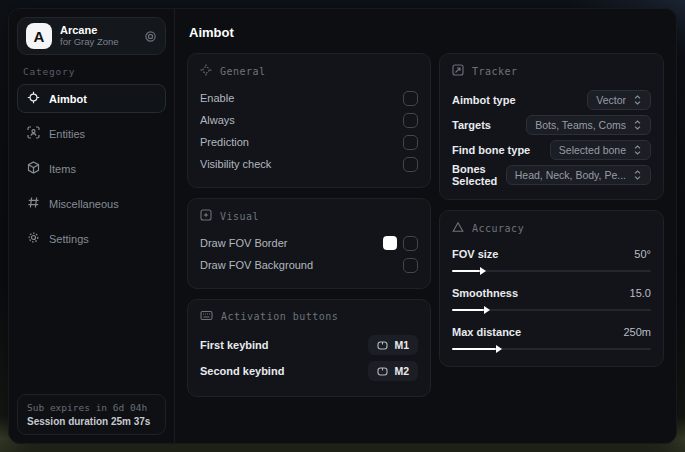  Describe the element at coordinates (243, 72) in the screenshot. I see `card-title: General` at that location.